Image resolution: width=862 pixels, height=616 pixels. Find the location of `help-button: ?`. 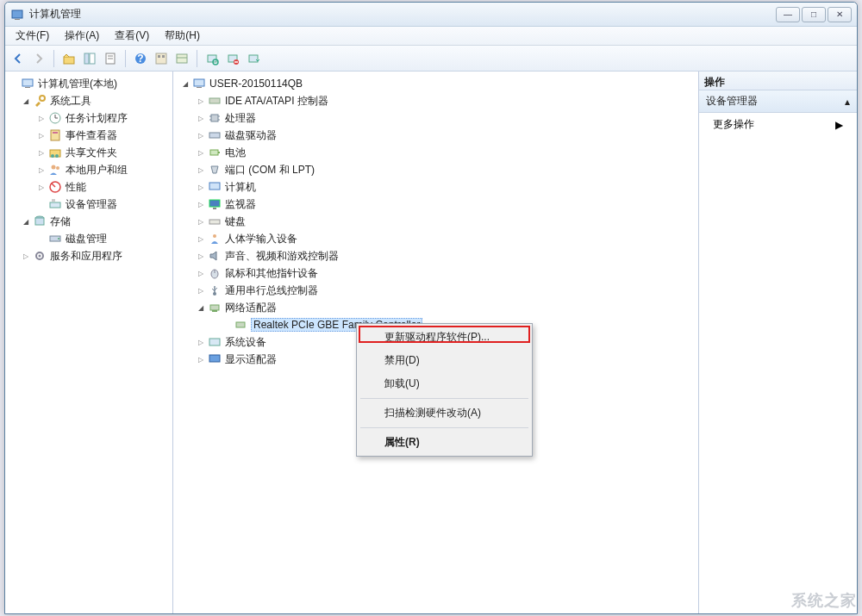

help-button: ? is located at coordinates (141, 59).